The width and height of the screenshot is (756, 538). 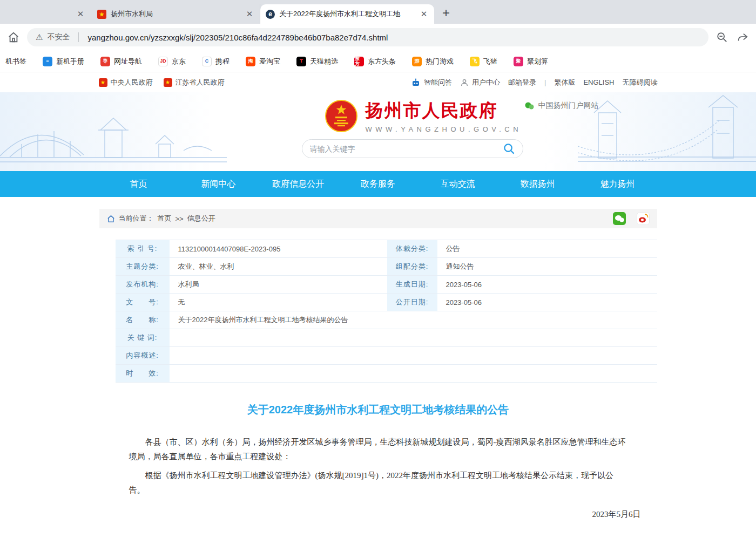 I want to click on link-user-center: 用户中心, so click(x=480, y=83).